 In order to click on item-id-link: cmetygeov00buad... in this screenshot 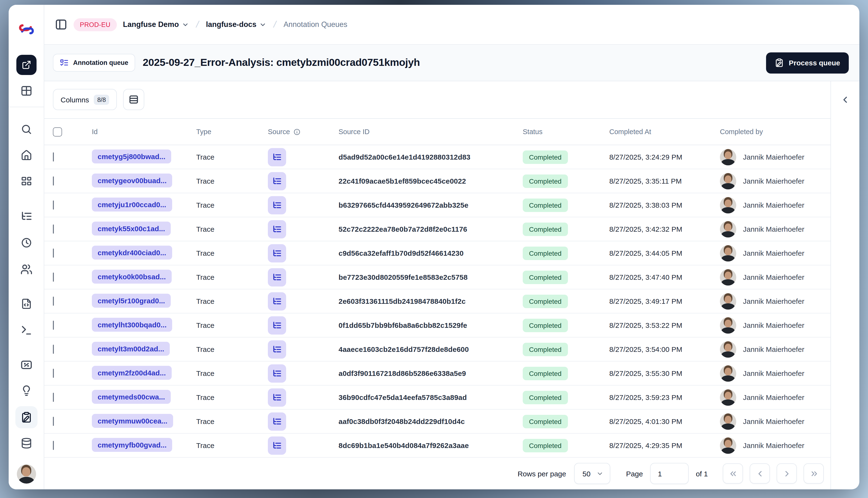, I will do `click(132, 180)`.